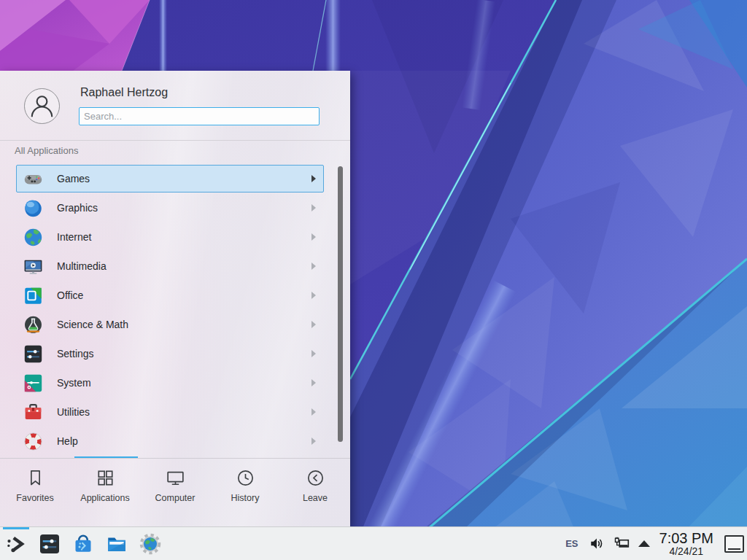 This screenshot has width=747, height=560. What do you see at coordinates (34, 384) in the screenshot?
I see `system-icon` at bounding box center [34, 384].